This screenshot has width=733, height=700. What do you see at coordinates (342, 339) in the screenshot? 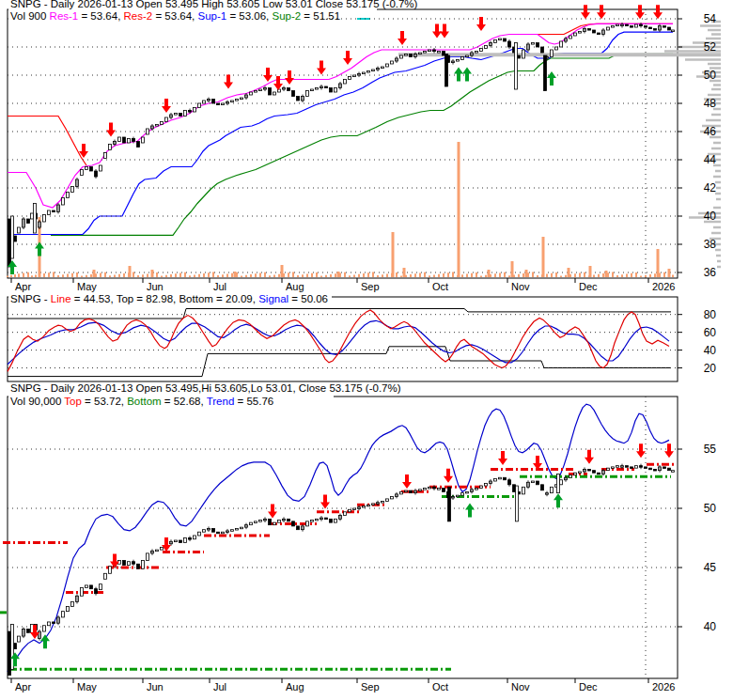
I see `oscillator-panel` at bounding box center [342, 339].